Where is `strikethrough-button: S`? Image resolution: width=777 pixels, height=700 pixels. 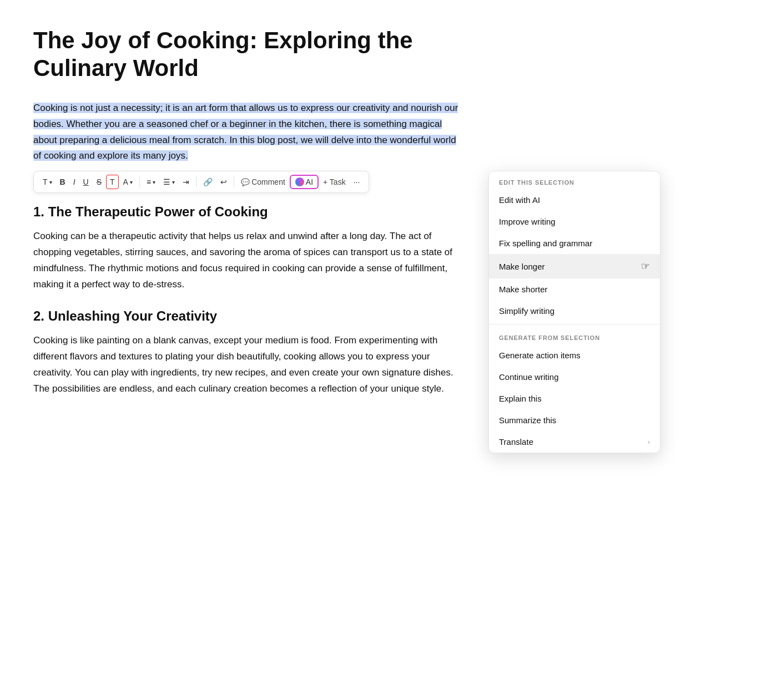 strikethrough-button: S is located at coordinates (99, 182).